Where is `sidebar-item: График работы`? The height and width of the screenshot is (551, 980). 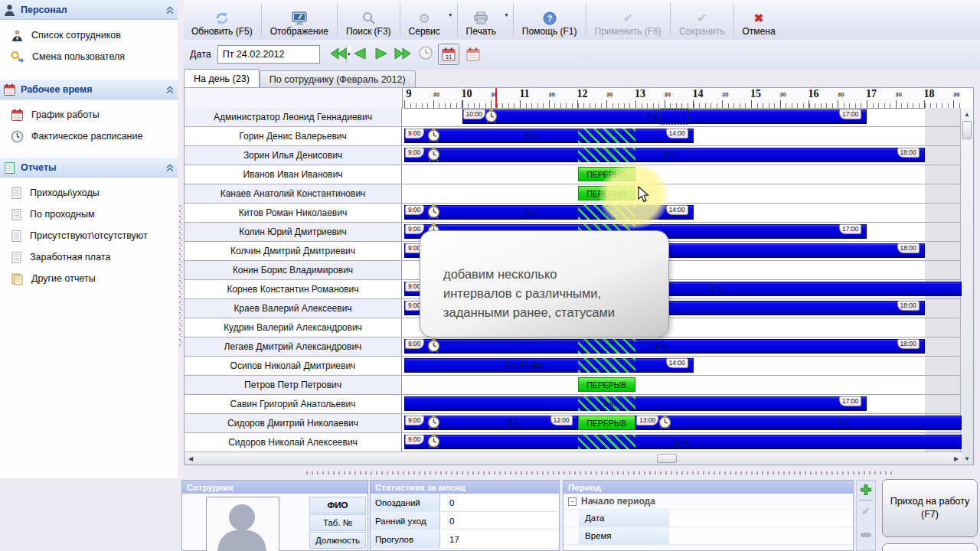 sidebar-item: График работы is located at coordinates (89, 115).